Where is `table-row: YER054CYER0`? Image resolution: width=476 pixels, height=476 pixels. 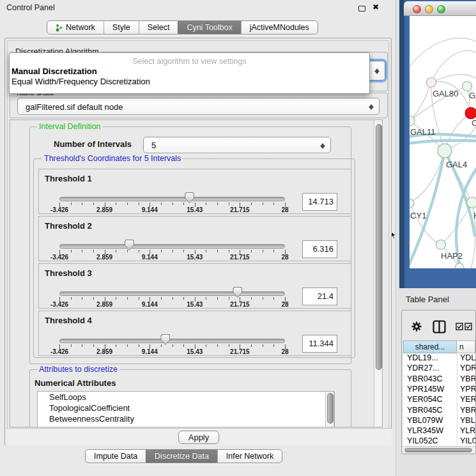 table-row: YER054CYER0 is located at coordinates (440, 400).